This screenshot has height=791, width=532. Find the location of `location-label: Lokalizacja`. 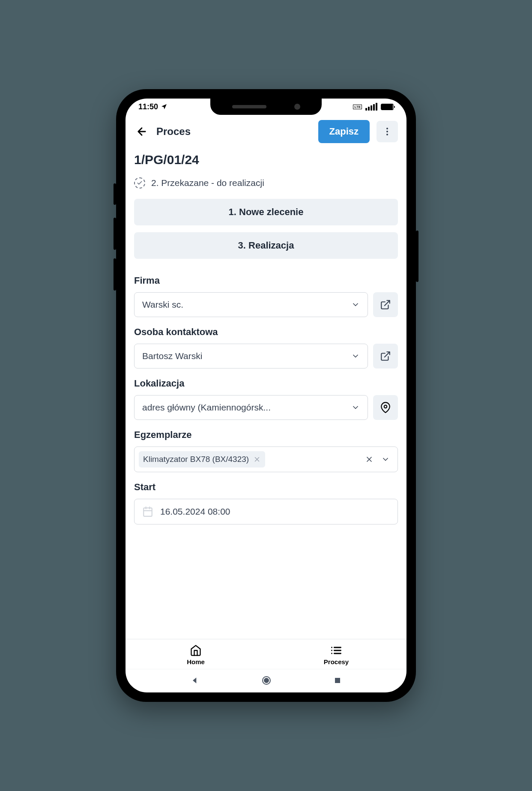

location-label: Lokalizacja is located at coordinates (266, 384).